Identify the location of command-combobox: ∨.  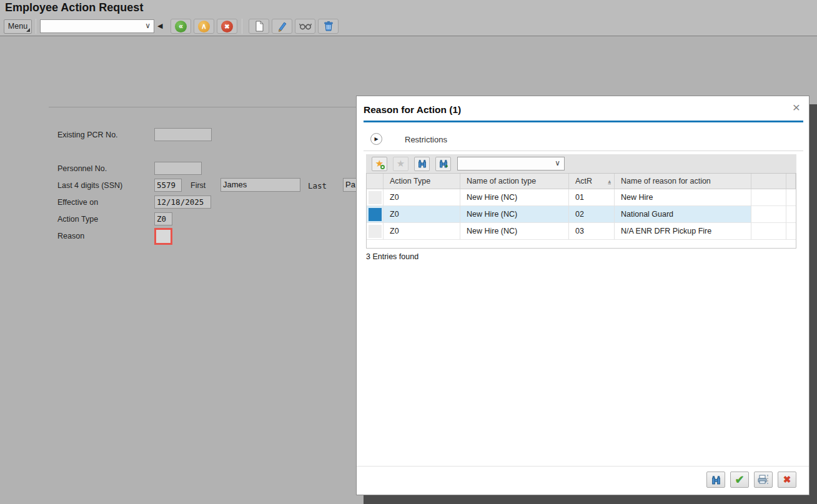
(97, 26).